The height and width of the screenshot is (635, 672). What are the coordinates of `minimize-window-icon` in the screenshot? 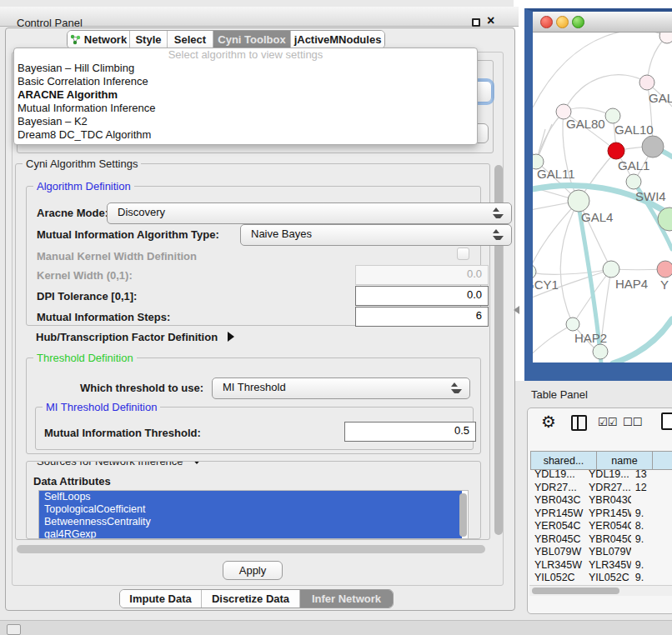 It's located at (562, 22).